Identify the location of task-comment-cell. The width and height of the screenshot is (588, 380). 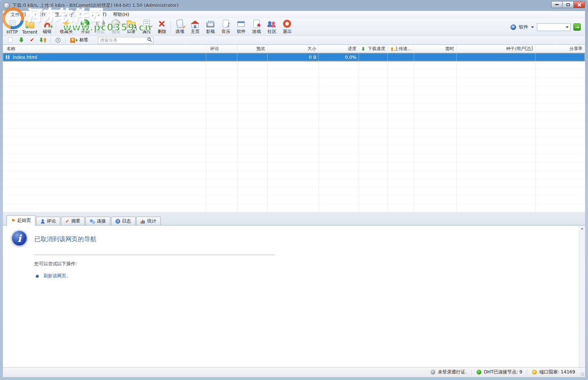
(222, 57).